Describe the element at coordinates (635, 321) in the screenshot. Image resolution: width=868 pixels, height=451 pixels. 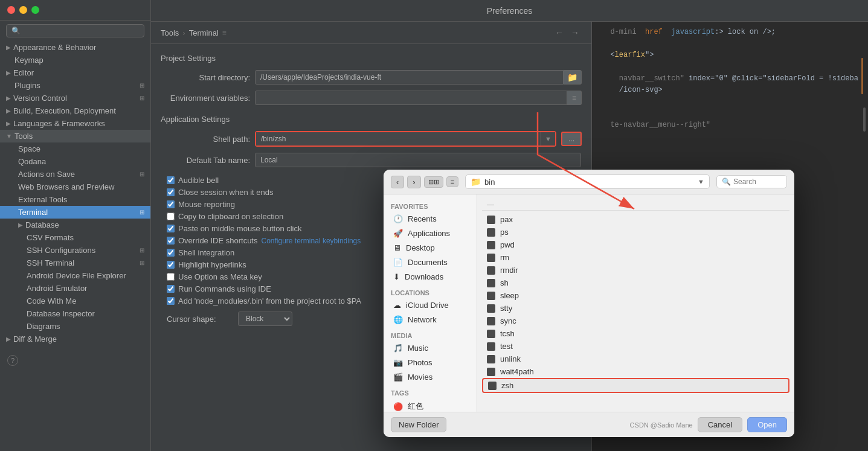
I see `fp-file-sync: sync` at that location.